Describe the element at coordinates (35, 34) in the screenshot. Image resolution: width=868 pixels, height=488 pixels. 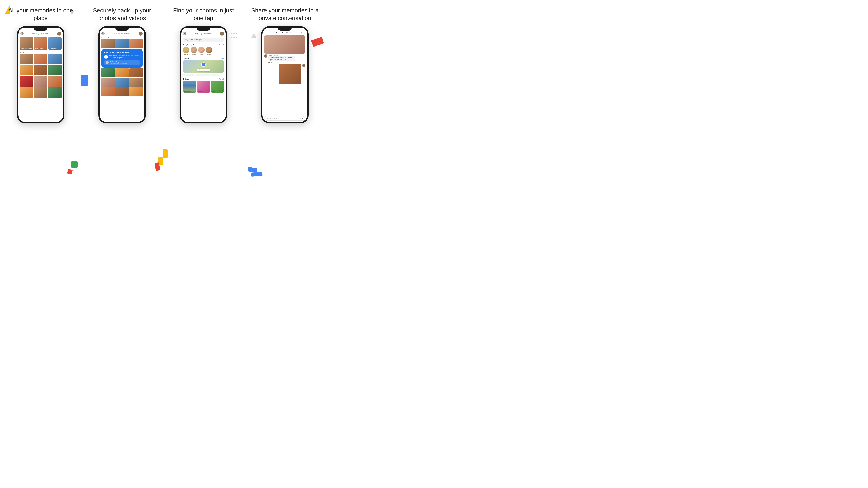
I see `logo-o1: o` at that location.